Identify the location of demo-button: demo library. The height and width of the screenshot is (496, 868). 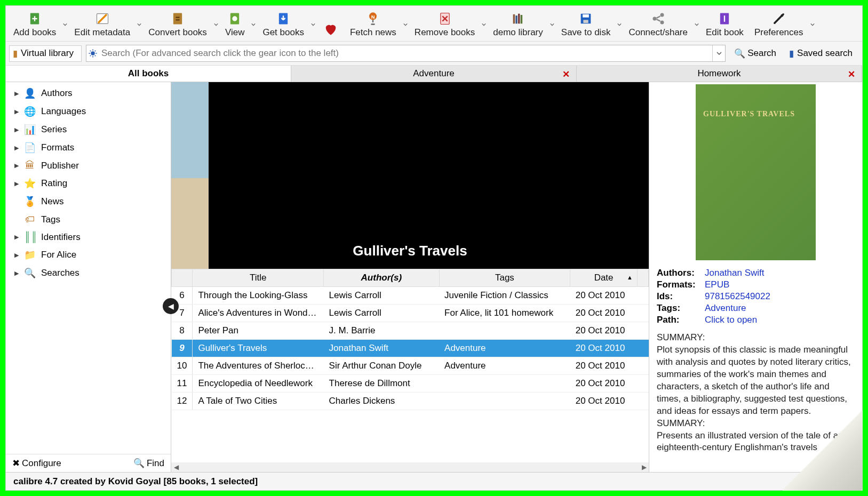
(518, 25).